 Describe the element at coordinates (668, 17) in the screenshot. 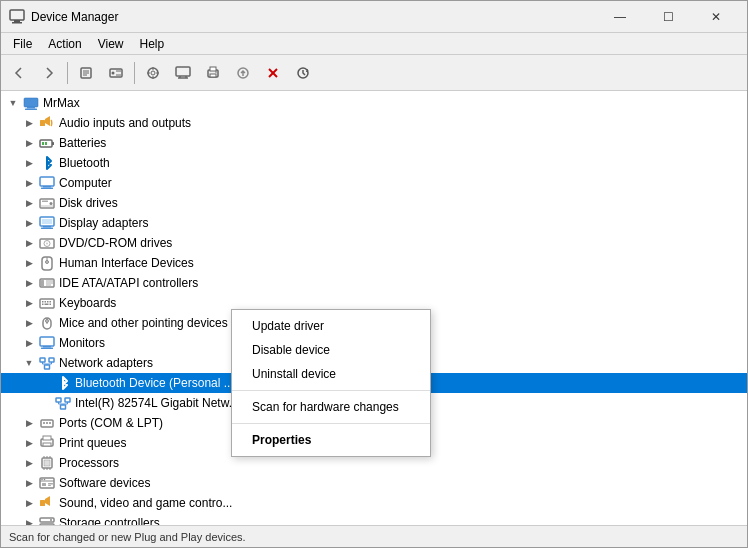

I see `window-controls: — ☐ ✕` at that location.